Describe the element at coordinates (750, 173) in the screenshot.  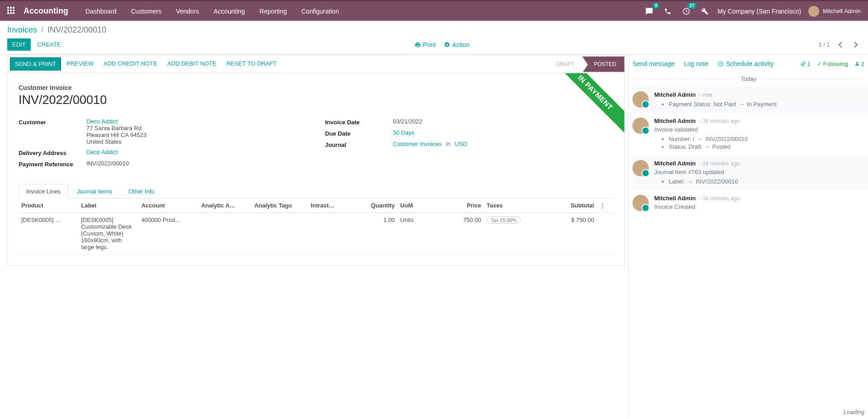
I see `message: Mitchell Admin - 34 minutes agoJournal I…` at that location.